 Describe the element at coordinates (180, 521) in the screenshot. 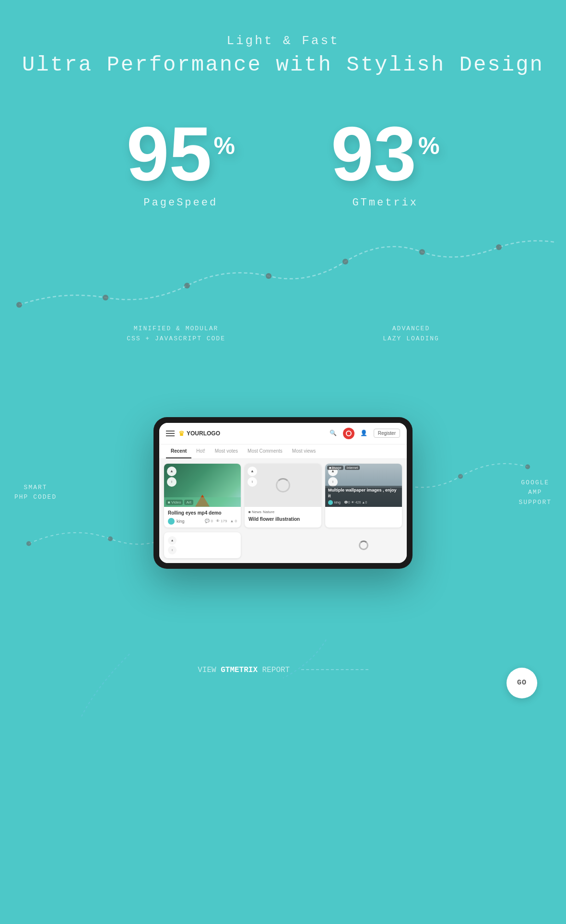

I see `card-1-author: king` at that location.